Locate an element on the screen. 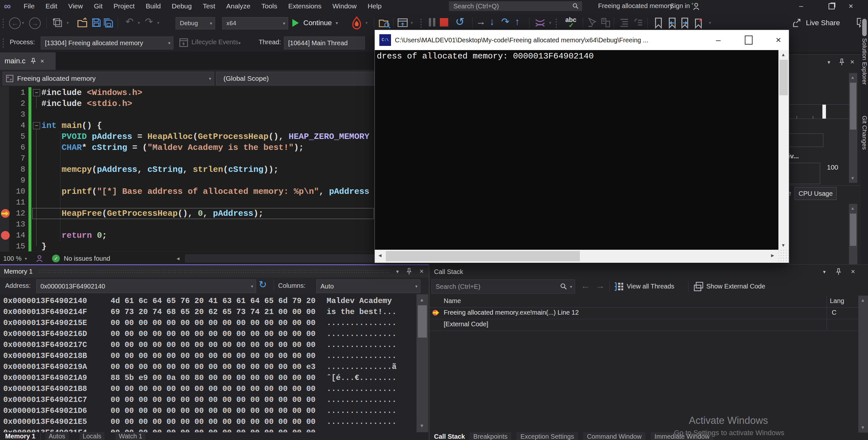 This screenshot has height=440, width=868. memory-row: 0x0000013F6490219A00 00 00 00 00 00 00 0… is located at coordinates (214, 367).